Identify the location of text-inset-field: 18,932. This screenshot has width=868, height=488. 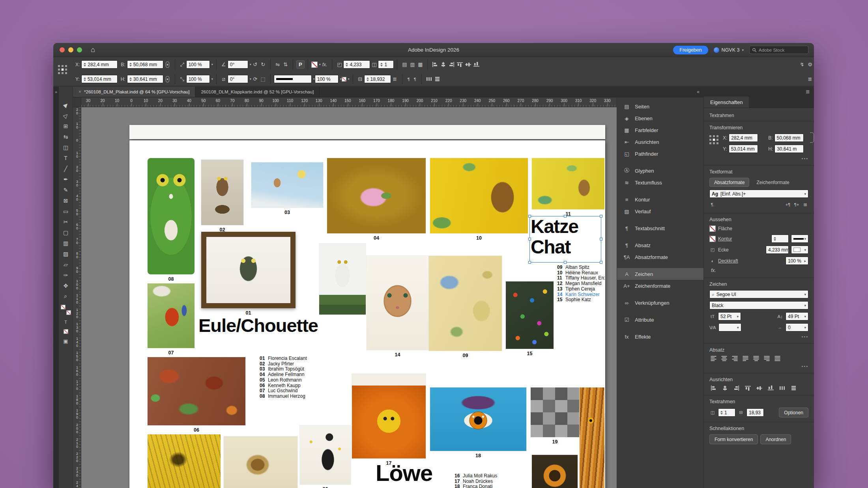
(378, 79).